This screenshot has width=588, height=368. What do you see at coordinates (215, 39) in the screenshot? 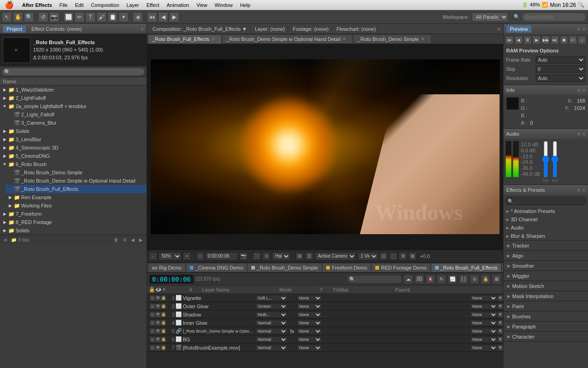
I see `comp-tab-1-close: ✕` at bounding box center [215, 39].